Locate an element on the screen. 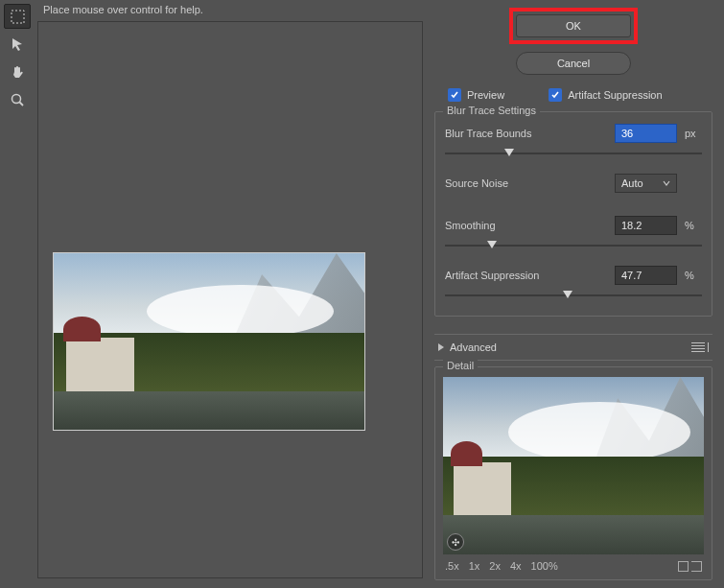 This screenshot has width=724, height=588. hand-tool is located at coordinates (17, 72).